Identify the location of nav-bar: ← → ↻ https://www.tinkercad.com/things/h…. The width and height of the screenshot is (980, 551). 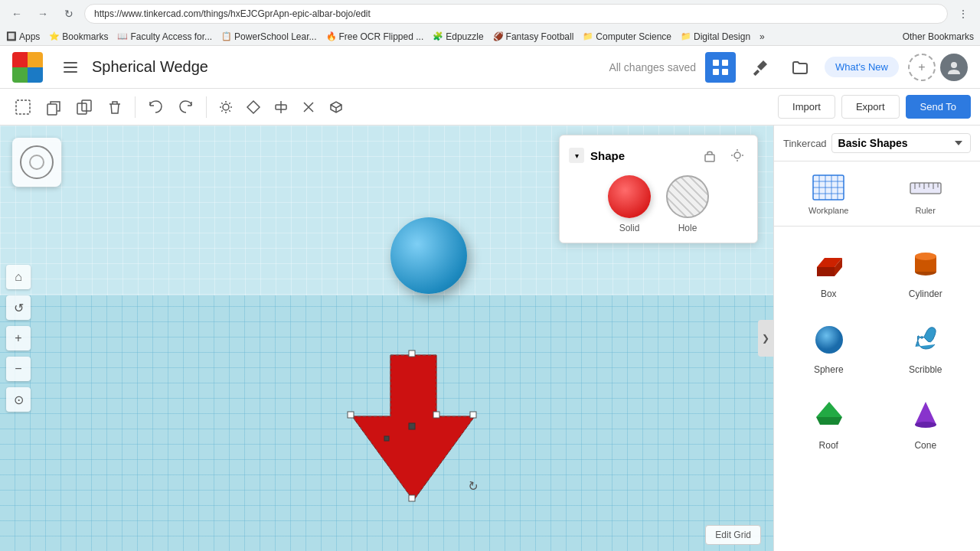
(490, 14).